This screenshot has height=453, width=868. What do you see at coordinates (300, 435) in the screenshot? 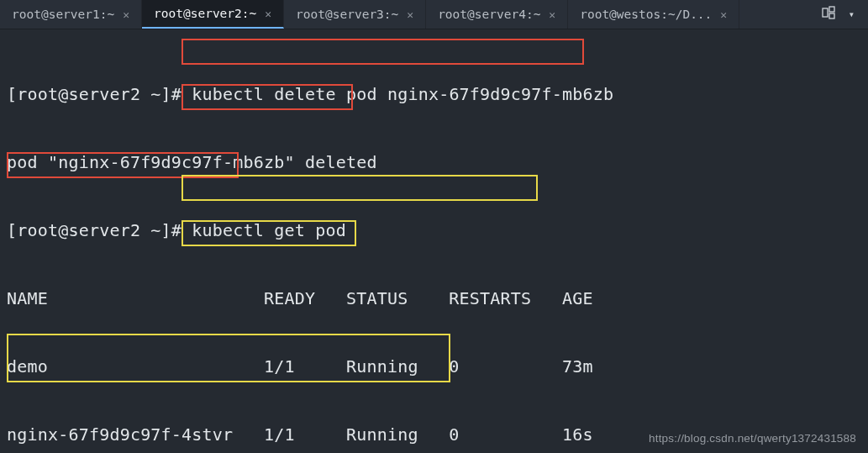
I see `output-text: nginx-67f9d9c97f-4stvr 1/1 Running 0 16s` at bounding box center [300, 435].